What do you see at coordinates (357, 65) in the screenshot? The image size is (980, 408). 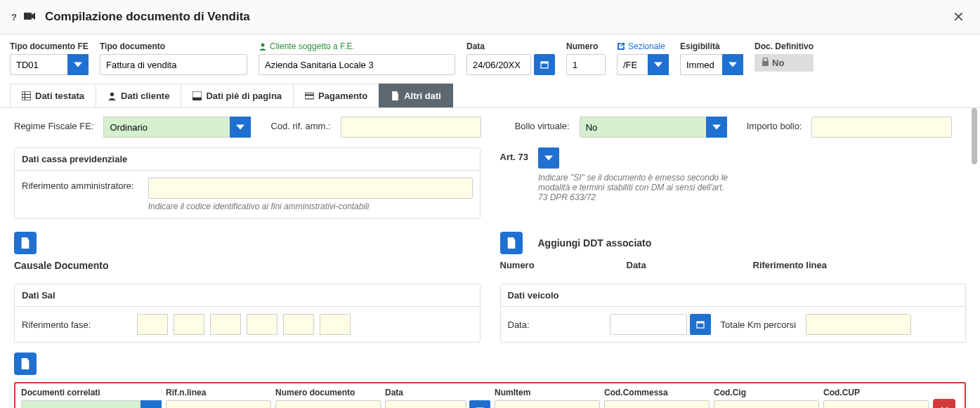 I see `cliente-input` at bounding box center [357, 65].